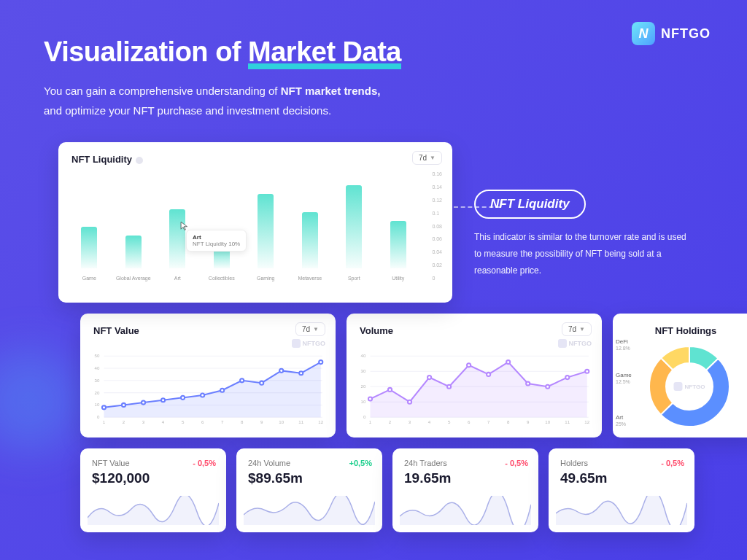 This screenshot has width=747, height=560. What do you see at coordinates (414, 490) in the screenshot?
I see `stat-row: NFT Value- 0,5%$120,00024h Volume+0,5%$8…` at bounding box center [414, 490].